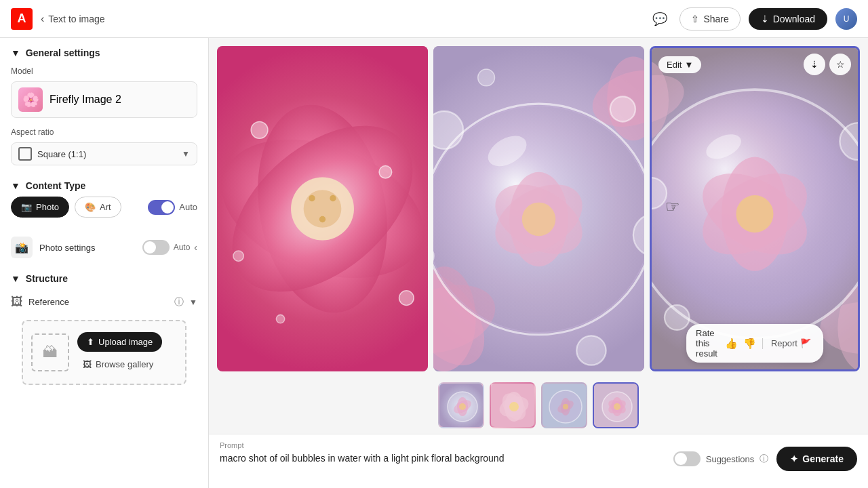  Describe the element at coordinates (119, 342) in the screenshot. I see `upload-image-button: ⬆ Upload image` at that location.